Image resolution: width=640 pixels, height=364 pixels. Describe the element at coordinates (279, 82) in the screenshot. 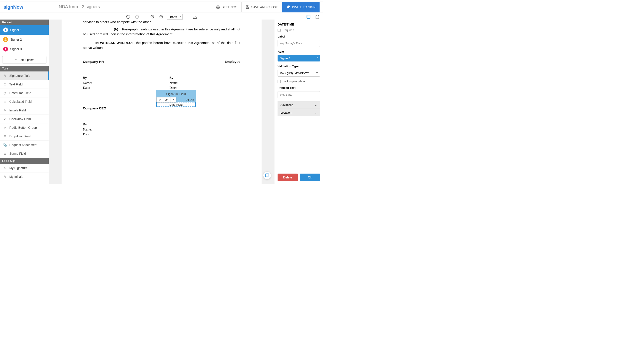

I see `checkbox-icon` at that location.